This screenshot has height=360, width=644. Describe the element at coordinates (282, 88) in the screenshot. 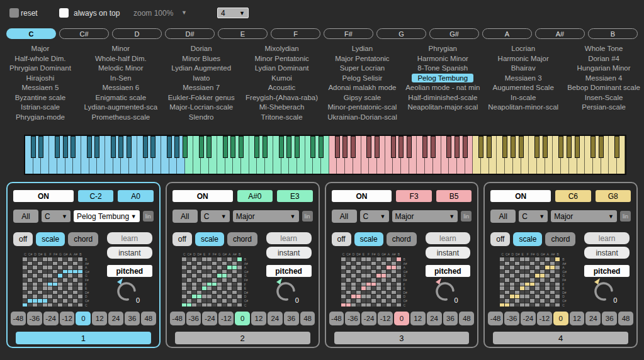

I see `scale-option: Acoustic` at that location.